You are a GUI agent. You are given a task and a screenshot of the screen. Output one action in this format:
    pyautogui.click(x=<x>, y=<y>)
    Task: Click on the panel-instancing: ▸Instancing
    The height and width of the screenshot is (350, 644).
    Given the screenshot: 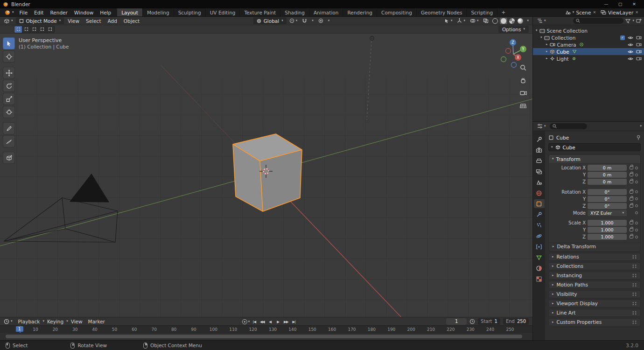 What is the action you would take?
    pyautogui.click(x=595, y=275)
    